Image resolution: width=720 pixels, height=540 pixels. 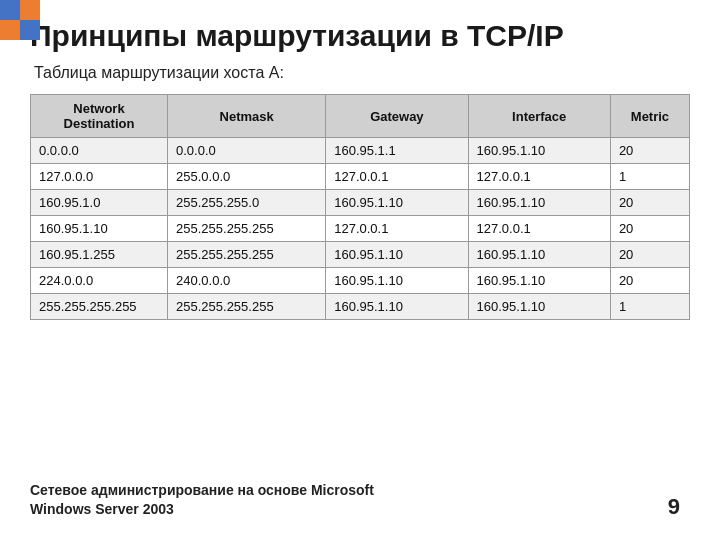 I want to click on table-cell: 224.0.0.0, so click(x=100, y=281).